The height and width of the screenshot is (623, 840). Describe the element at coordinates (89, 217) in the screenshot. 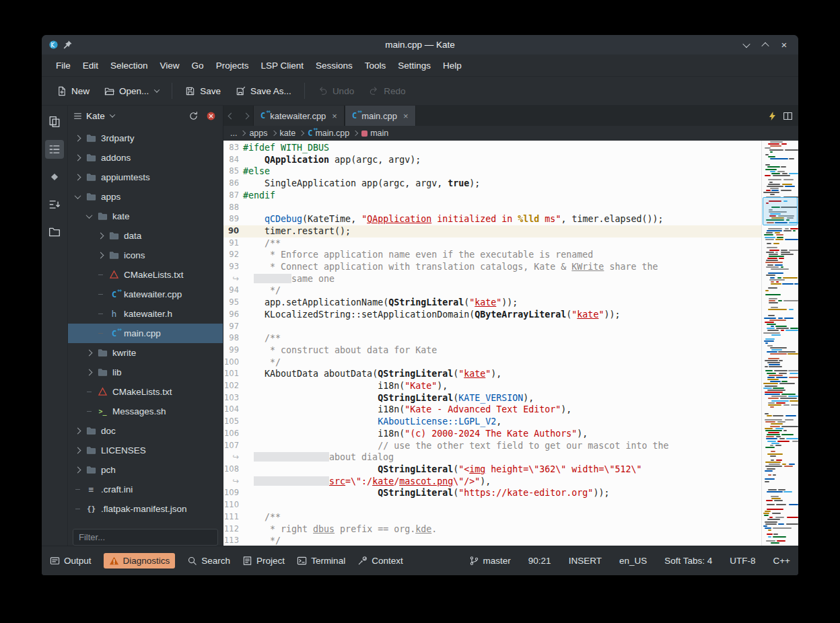

I see `expanded-chevron-icon` at that location.